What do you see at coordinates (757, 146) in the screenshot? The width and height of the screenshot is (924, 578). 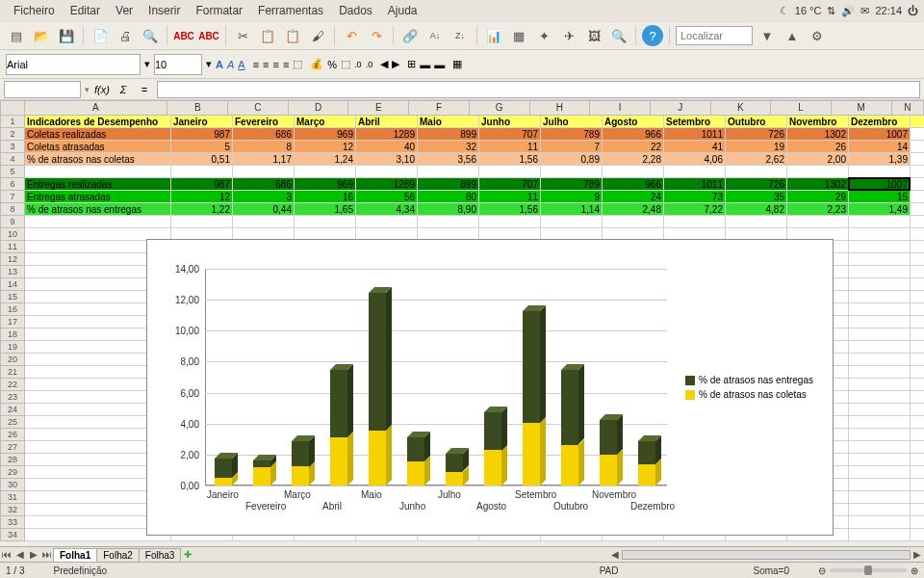 I see `cell: 19` at bounding box center [757, 146].